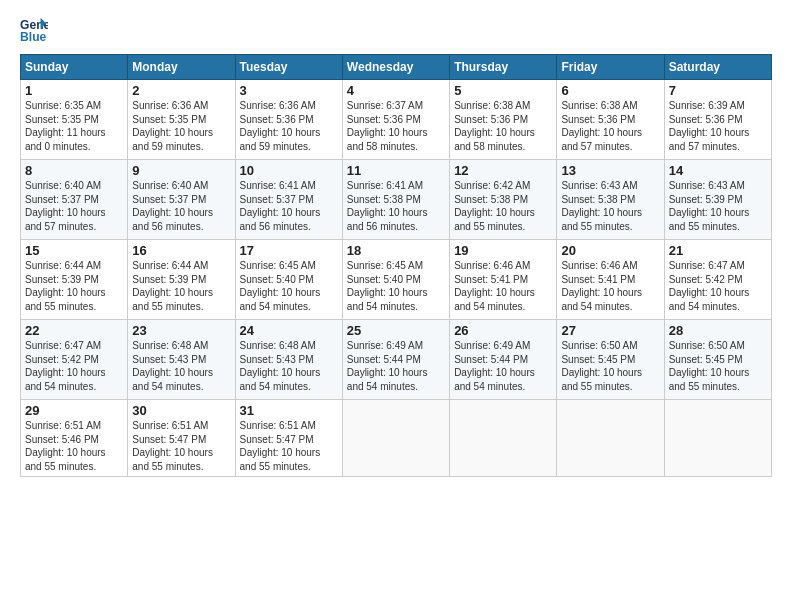 Image resolution: width=792 pixels, height=612 pixels. Describe the element at coordinates (610, 250) in the screenshot. I see `day-number: 20` at that location.